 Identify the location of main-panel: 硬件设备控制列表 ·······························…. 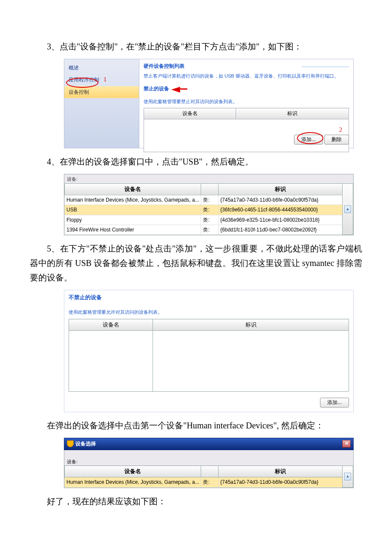
(246, 104).